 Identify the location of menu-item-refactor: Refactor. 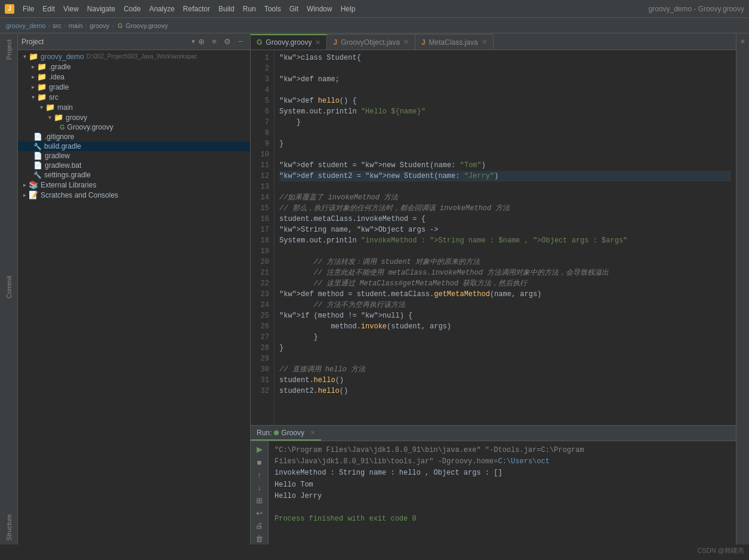
(197, 9).